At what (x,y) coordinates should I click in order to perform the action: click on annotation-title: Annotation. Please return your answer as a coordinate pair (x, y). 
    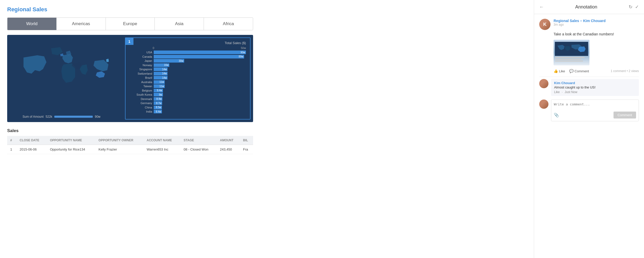
    Looking at the image, I should click on (586, 7).